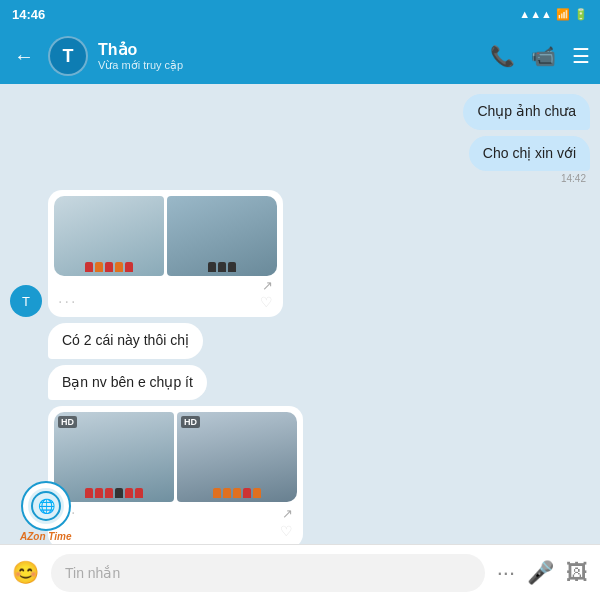 The image size is (600, 600). What do you see at coordinates (128, 383) in the screenshot?
I see `message-bubble: Bạn nv bên e chụp ít` at bounding box center [128, 383].